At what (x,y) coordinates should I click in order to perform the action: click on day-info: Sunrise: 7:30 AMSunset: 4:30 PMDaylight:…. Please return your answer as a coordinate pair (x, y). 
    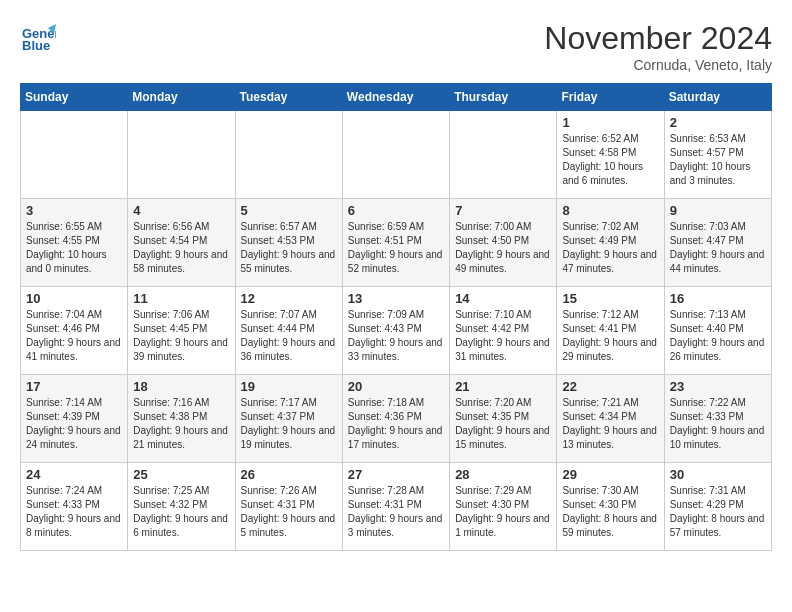
    Looking at the image, I should click on (610, 512).